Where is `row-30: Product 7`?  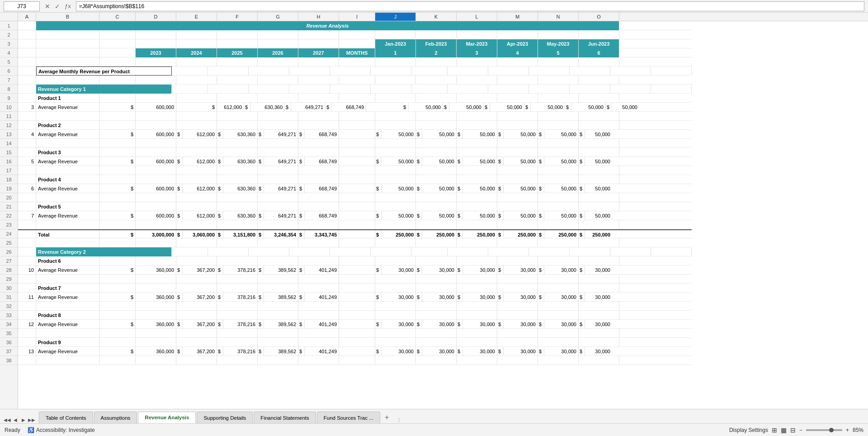
row-30: Product 7 is located at coordinates (355, 288).